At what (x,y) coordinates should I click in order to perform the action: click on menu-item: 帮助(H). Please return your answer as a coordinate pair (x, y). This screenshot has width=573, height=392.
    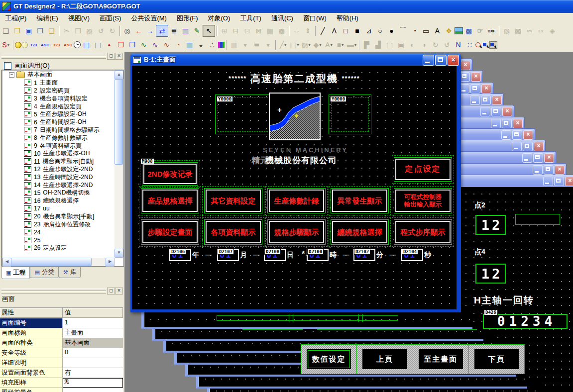
    Looking at the image, I should click on (347, 18).